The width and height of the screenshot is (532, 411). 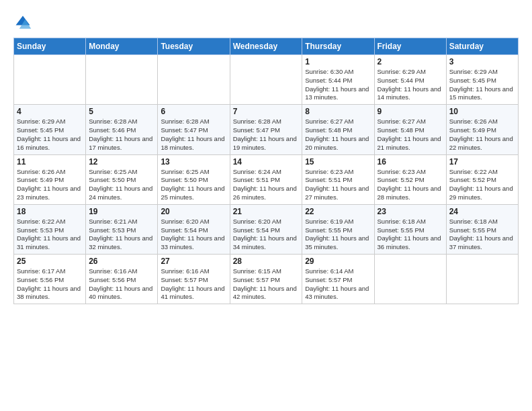 What do you see at coordinates (193, 229) in the screenshot?
I see `day-cell: 20Sunrise: 6:20 AM Sunset: 5:54 PM Dayli…` at bounding box center [193, 229].